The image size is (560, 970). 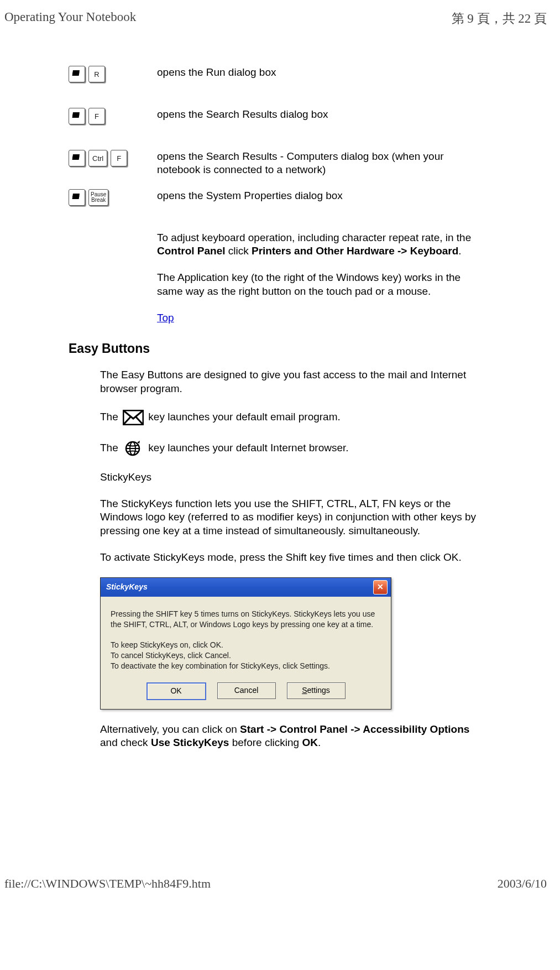 I want to click on shortcut-desc: opens the System Properties dialog box, so click(x=354, y=196).